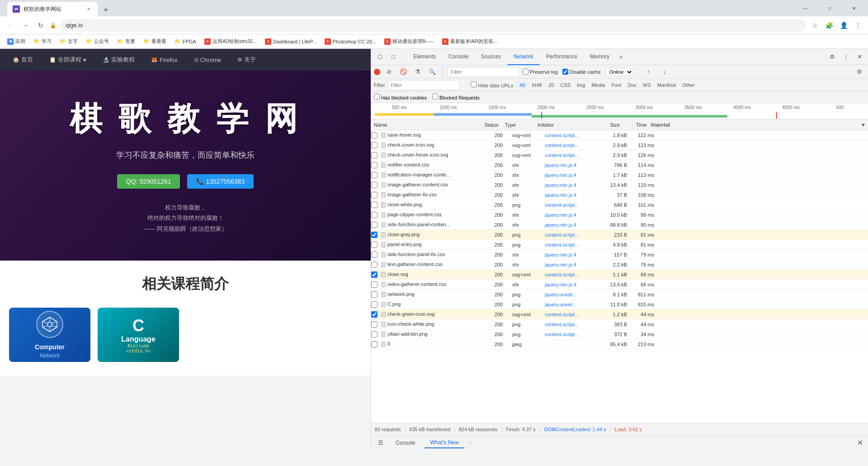  What do you see at coordinates (381, 443) in the screenshot?
I see `bottom-more-btn: ☰` at bounding box center [381, 443].